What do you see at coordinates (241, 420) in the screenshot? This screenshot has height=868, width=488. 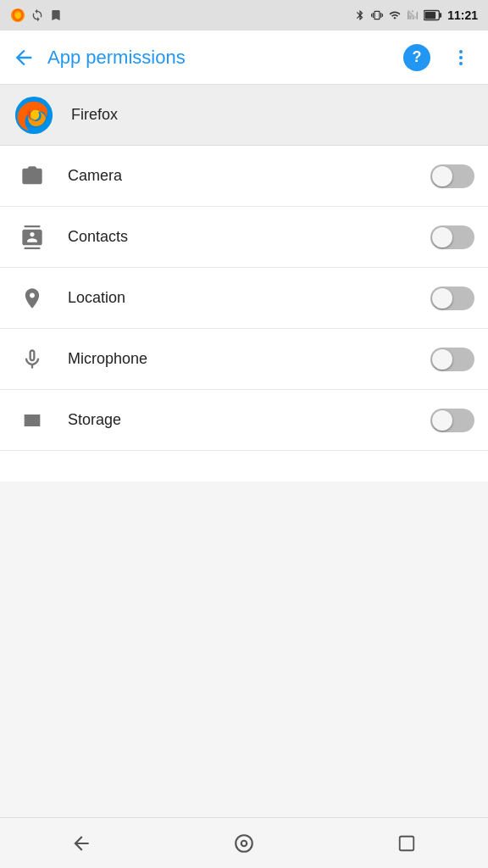 I see `storage-label: Storage` at bounding box center [241, 420].